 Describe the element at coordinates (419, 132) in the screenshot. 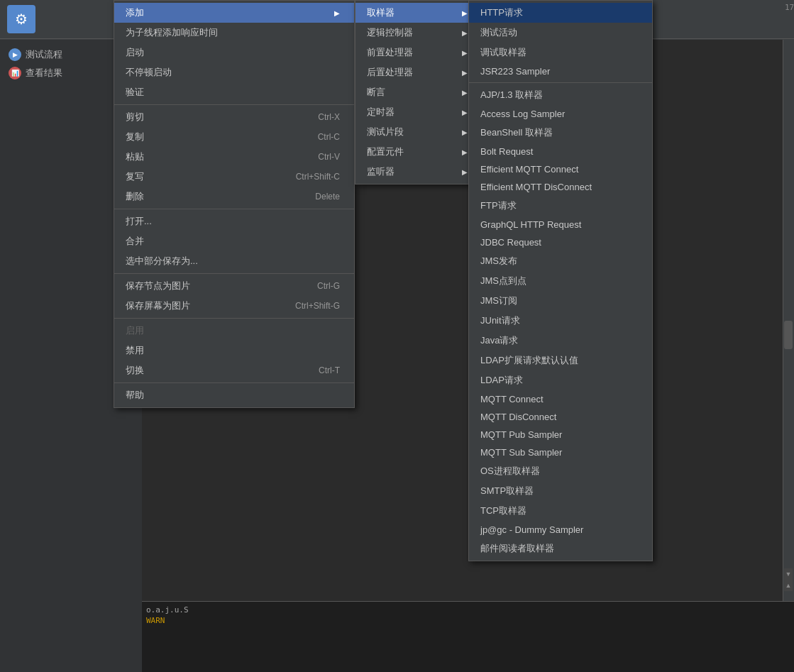

I see `ctx-item-test-fragment: 测试片段 ▶` at that location.